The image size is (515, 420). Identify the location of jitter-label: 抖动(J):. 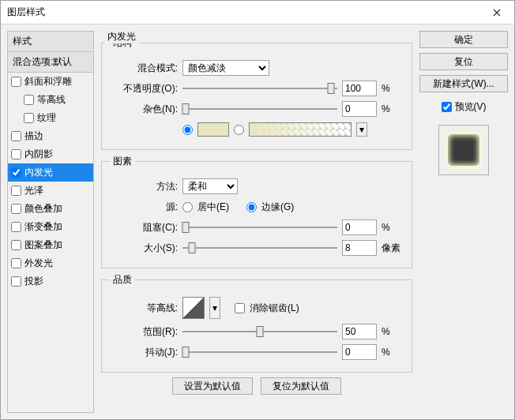
(144, 352).